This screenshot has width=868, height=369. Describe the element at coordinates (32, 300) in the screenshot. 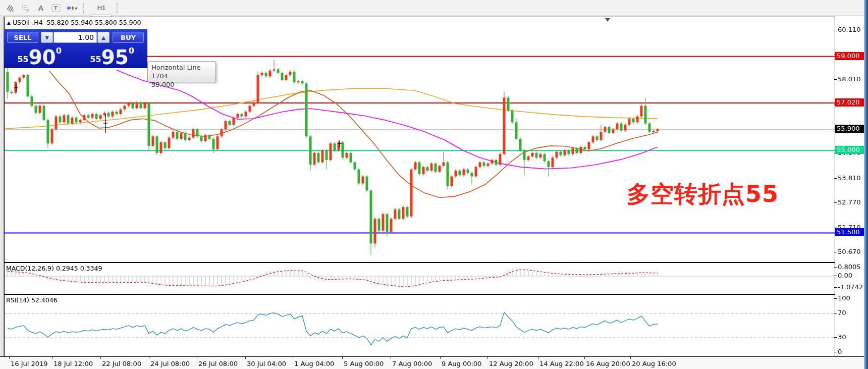

I see `rsi-label: RSI(14) 52.4046` at that location.